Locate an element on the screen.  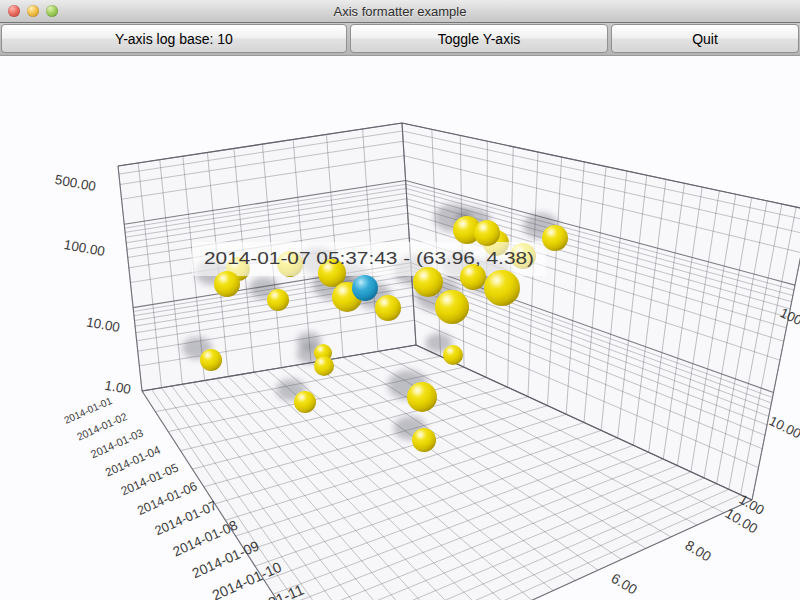
close-button is located at coordinates (14, 11).